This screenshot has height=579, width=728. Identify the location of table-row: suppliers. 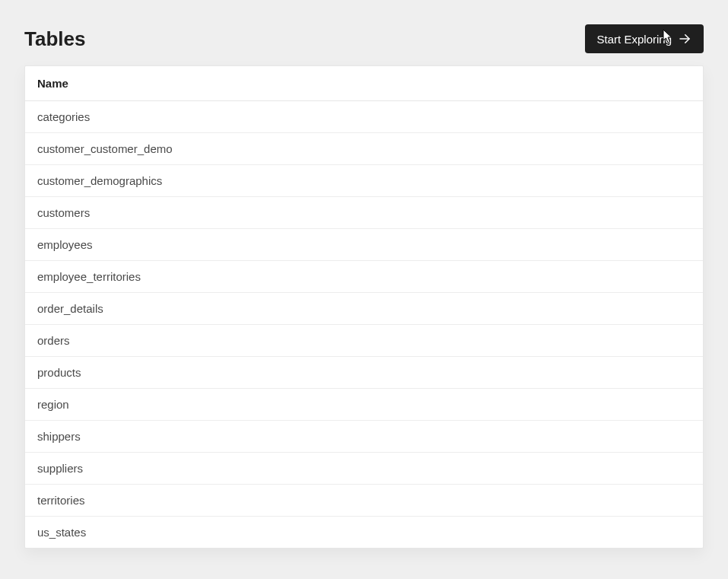
(364, 469).